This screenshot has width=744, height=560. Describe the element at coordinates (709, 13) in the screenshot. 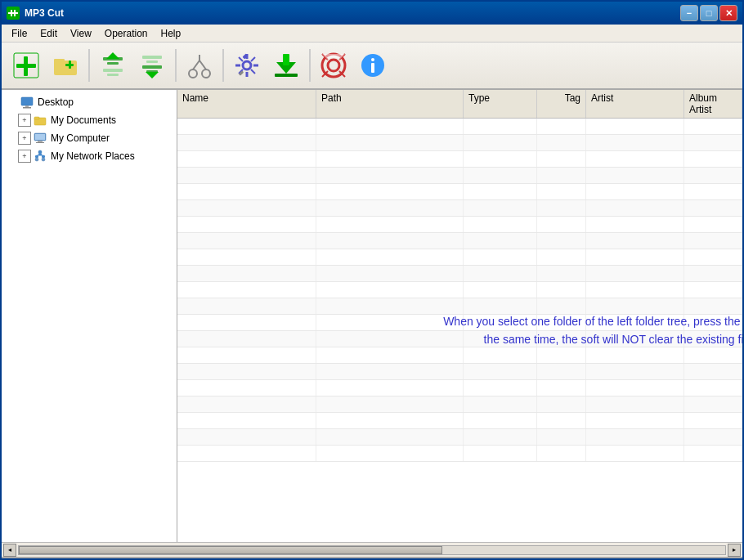

I see `window-controls: − □ ✕` at that location.